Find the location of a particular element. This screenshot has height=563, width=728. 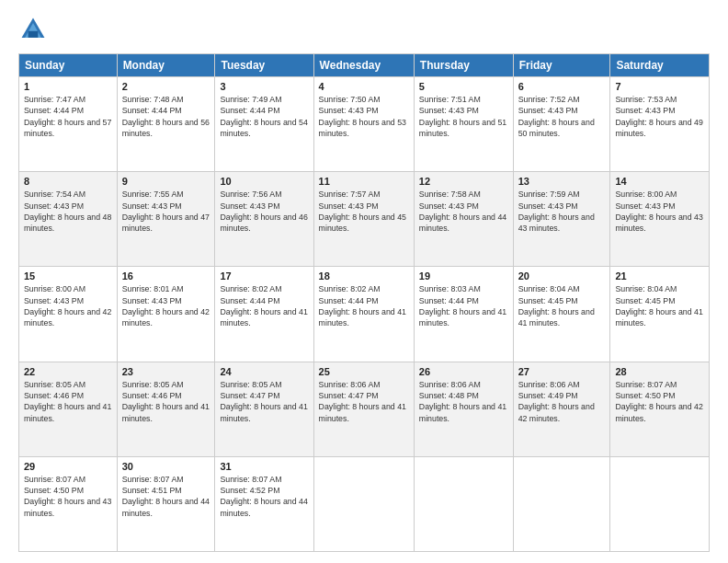

weekday-header: Tuesday is located at coordinates (265, 66).